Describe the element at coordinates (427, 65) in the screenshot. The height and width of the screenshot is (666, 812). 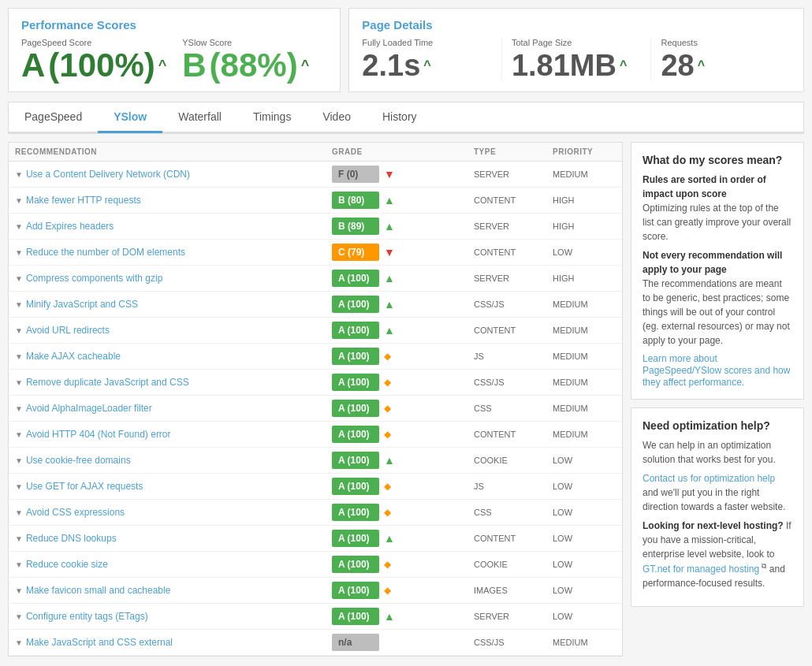
I see `loaded-time-value: 2.1s ^` at that location.